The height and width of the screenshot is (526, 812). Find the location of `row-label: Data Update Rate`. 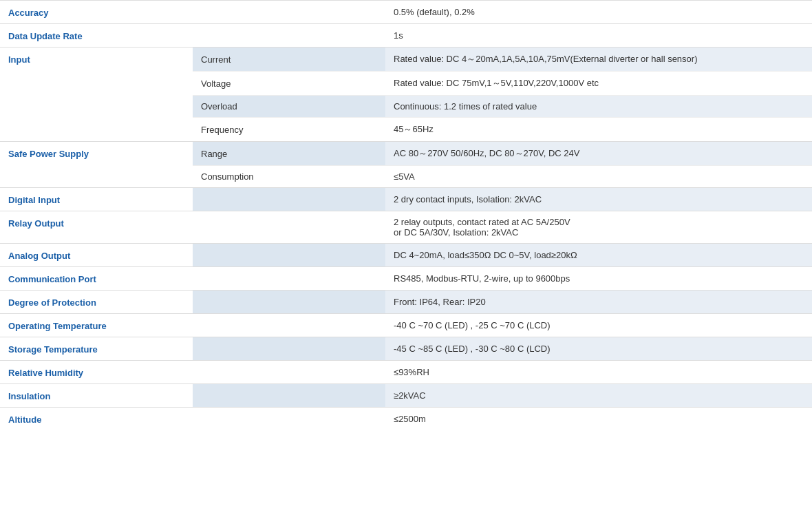

row-label: Data Update Rate is located at coordinates (96, 36).